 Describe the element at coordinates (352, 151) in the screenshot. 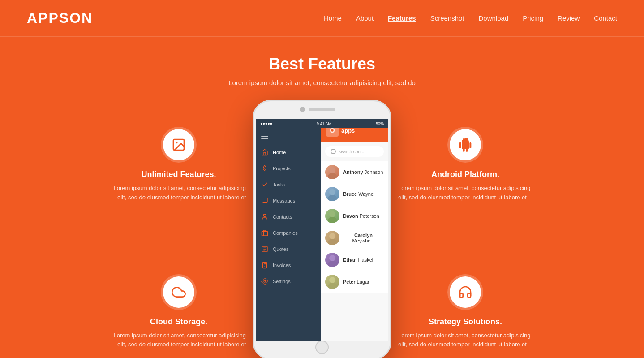

I see `search-placeholder: search cont...` at that location.